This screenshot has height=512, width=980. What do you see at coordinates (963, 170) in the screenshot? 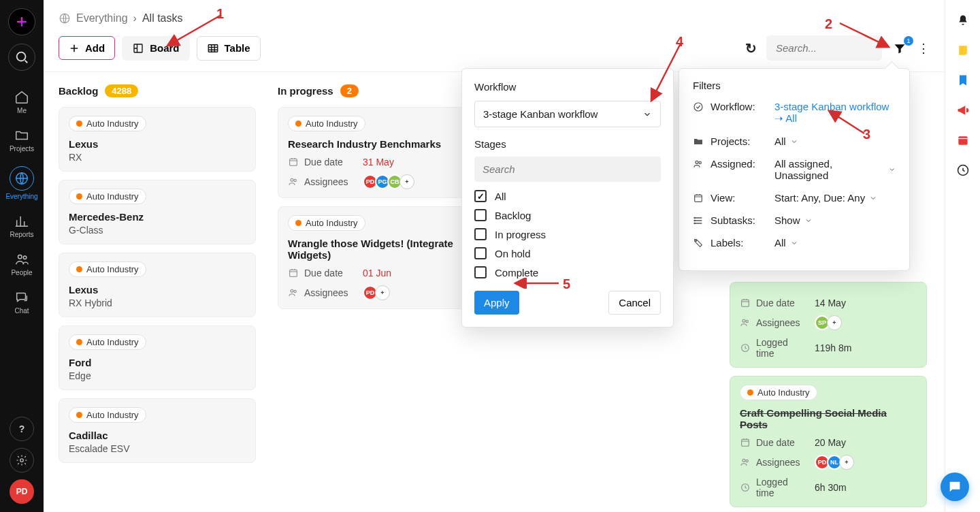
I see `clock-icon` at bounding box center [963, 170].